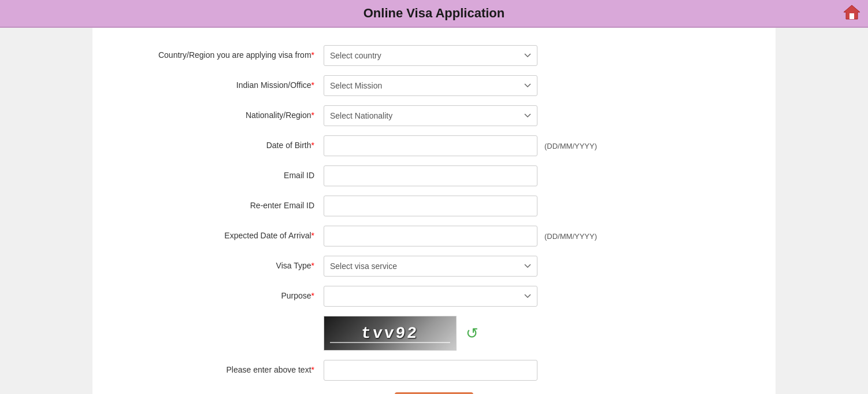 The image size is (868, 394). I want to click on header-bar: Online Visa Application, so click(434, 14).